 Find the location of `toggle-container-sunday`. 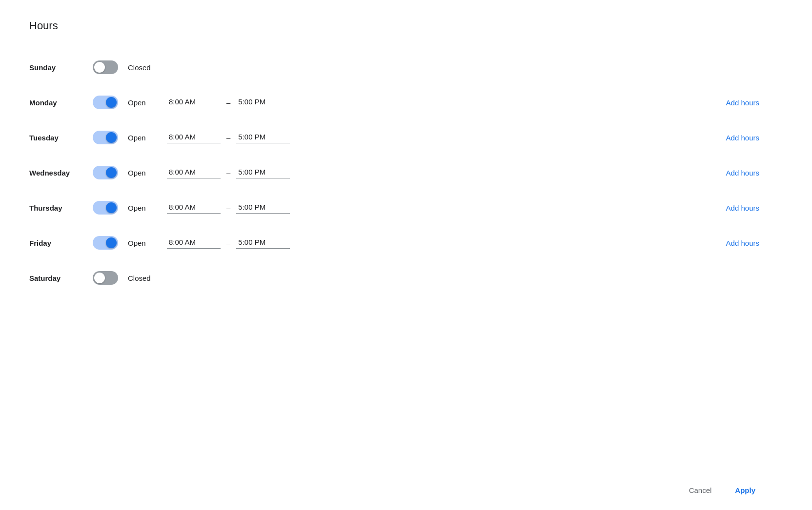

toggle-container-sunday is located at coordinates (107, 67).